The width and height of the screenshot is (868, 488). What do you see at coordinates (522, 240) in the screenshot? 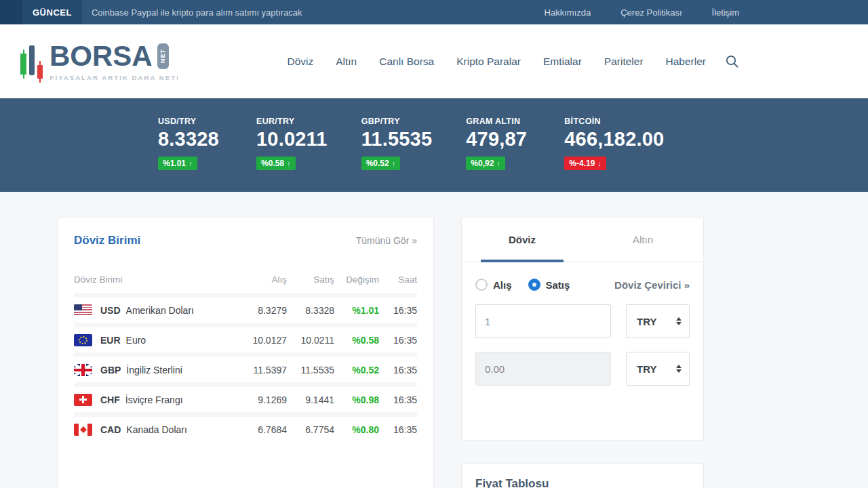
I see `tab: Döviz` at bounding box center [522, 240].